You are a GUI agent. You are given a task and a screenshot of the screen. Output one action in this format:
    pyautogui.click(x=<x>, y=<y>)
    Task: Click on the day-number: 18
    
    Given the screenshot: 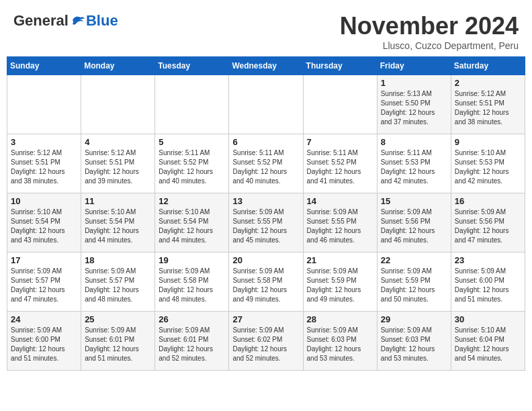 What is the action you would take?
    pyautogui.click(x=118, y=261)
    